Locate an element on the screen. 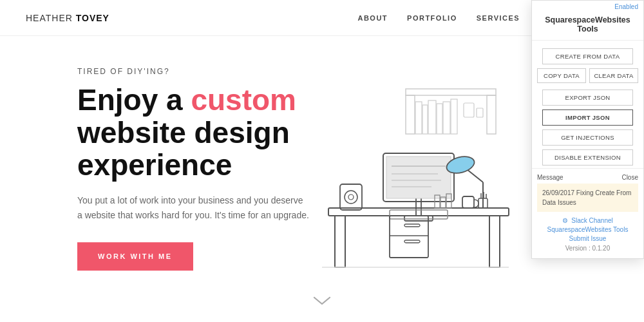  nav-services: SERVICES is located at coordinates (498, 18).